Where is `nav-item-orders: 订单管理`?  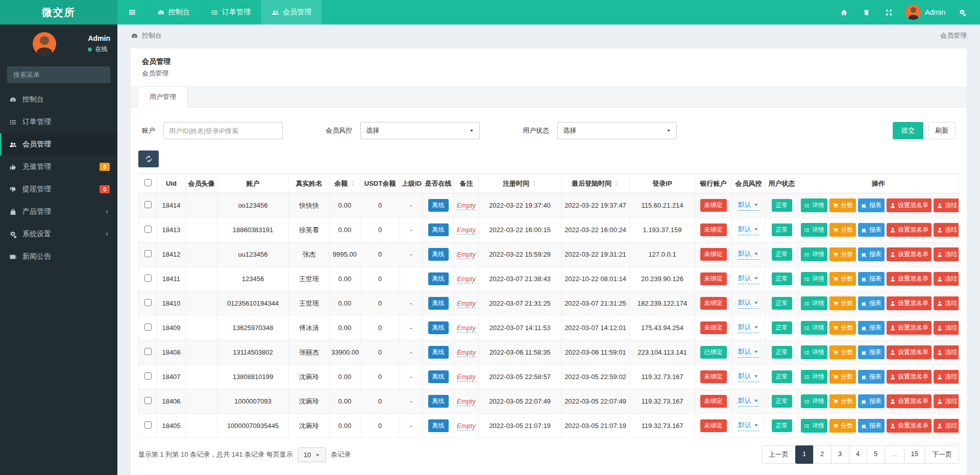
nav-item-orders: 订单管理 is located at coordinates (231, 12).